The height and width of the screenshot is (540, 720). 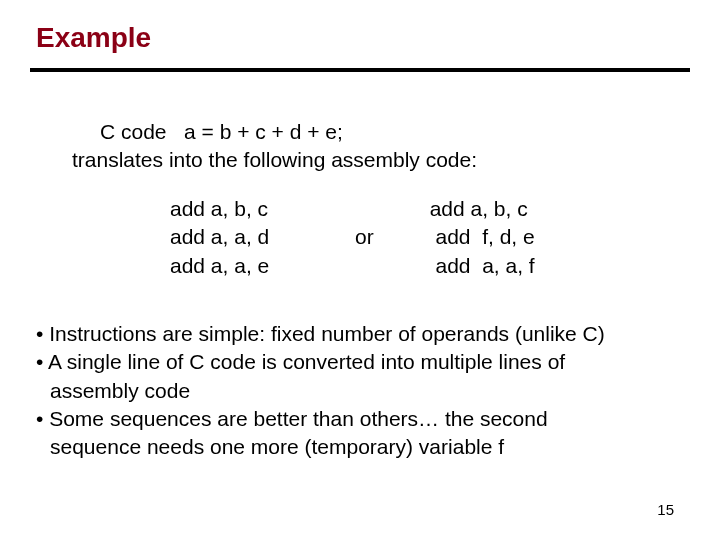 What do you see at coordinates (94, 38) in the screenshot?
I see `slide-title: Example` at bounding box center [94, 38].